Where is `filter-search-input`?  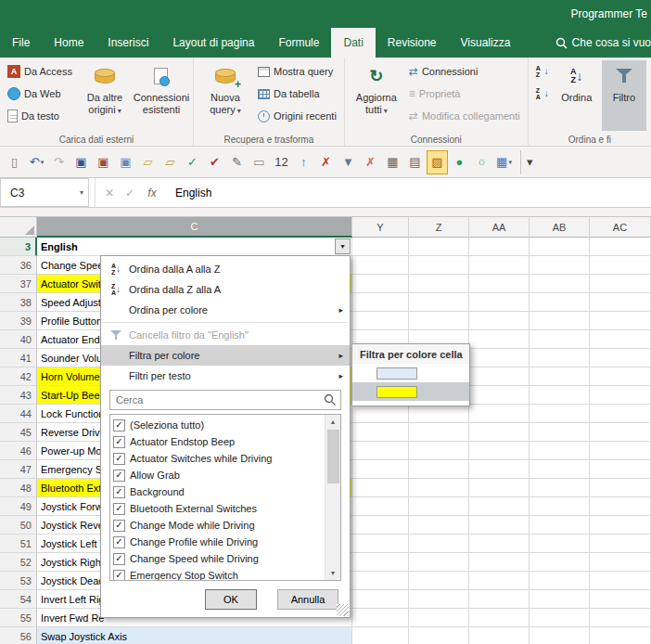
filter-search-input is located at coordinates (225, 400).